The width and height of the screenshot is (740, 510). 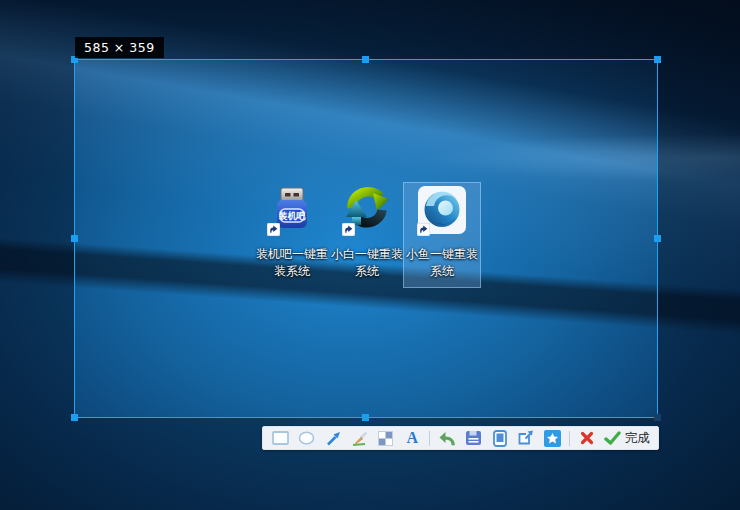 I want to click on clipboard-device-icon, so click(x=500, y=438).